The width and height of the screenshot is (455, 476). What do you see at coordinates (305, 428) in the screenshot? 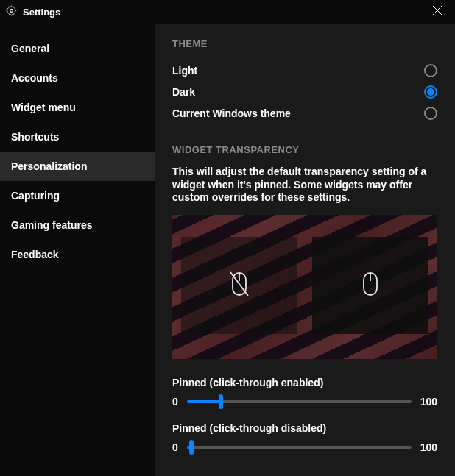
I see `slider-label: Pinned (click-through disabled)` at bounding box center [305, 428].